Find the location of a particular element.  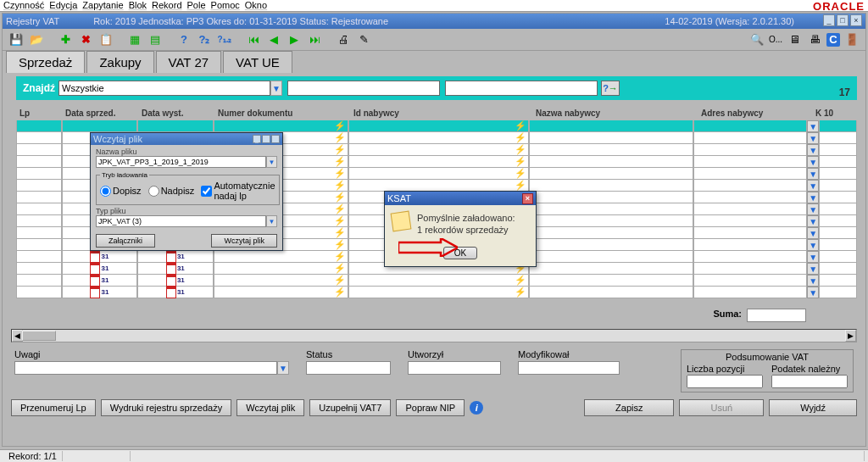

dopisz-radio: Dopisz is located at coordinates (120, 192).